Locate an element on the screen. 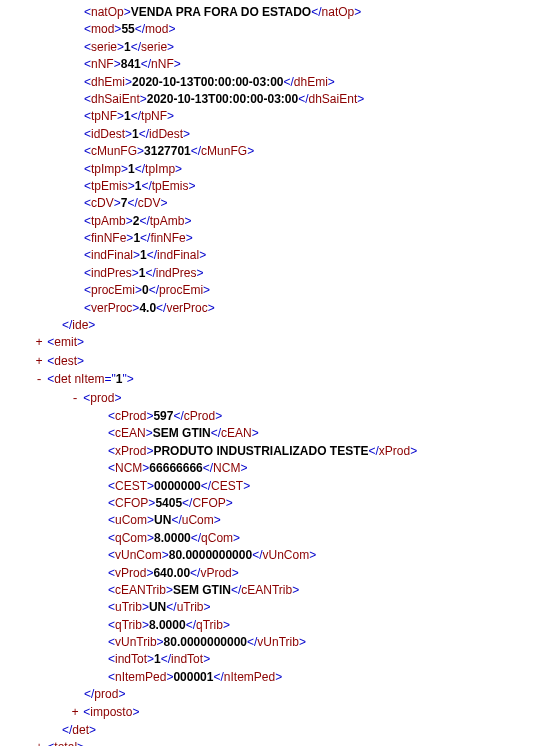  xml-node-indFinal: <indFinal>1</indFinal> is located at coordinates (274, 256).